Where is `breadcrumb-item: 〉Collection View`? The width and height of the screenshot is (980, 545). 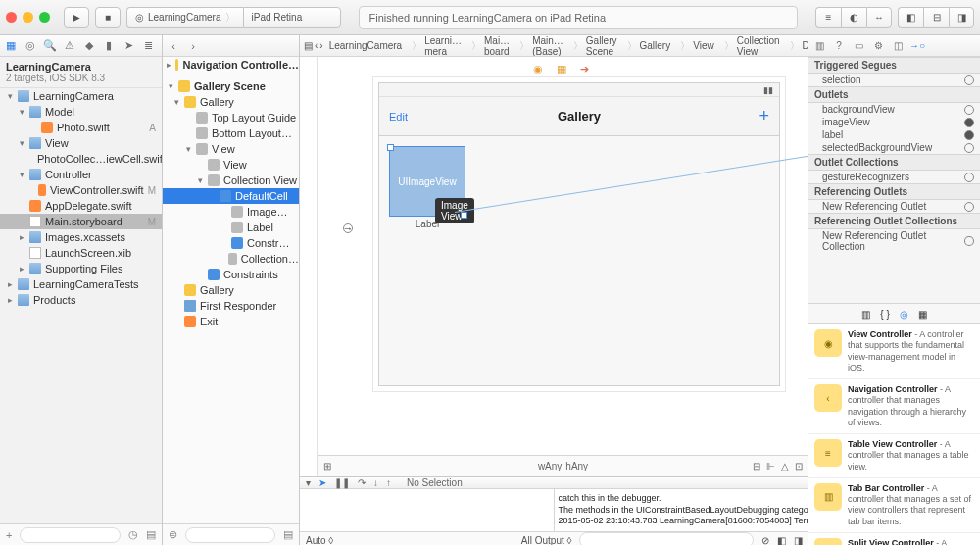 breadcrumb-item: 〉Collection View is located at coordinates (753, 46).